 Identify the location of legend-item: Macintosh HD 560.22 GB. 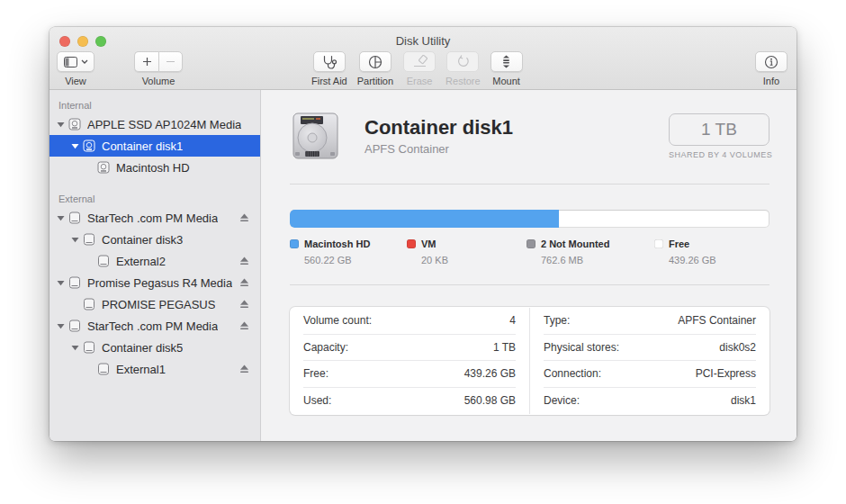
(348, 252).